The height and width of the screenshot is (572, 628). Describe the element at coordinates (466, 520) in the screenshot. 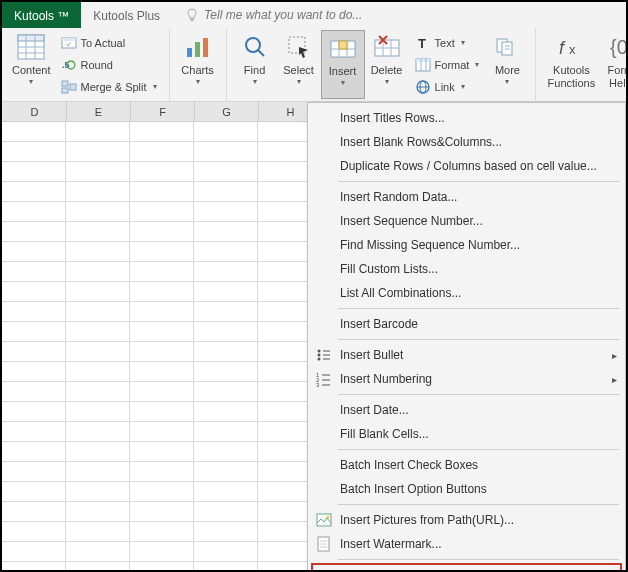

I see `menu-insert-pictures-url: Insert Pictures from Path(URL)...` at that location.